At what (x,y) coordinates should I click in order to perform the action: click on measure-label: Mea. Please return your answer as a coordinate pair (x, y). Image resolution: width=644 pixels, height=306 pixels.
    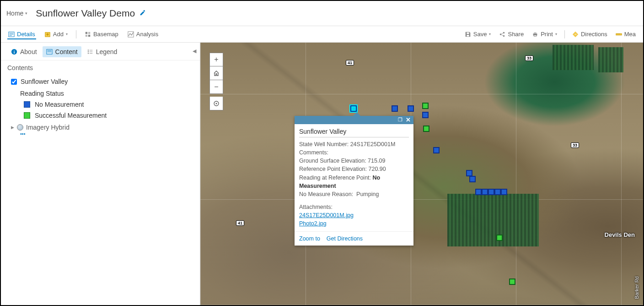
    Looking at the image, I should click on (630, 34).